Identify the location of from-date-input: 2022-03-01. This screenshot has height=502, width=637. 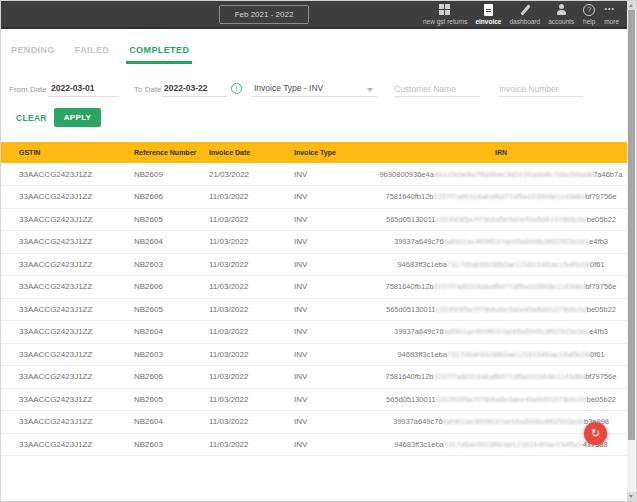
(84, 89).